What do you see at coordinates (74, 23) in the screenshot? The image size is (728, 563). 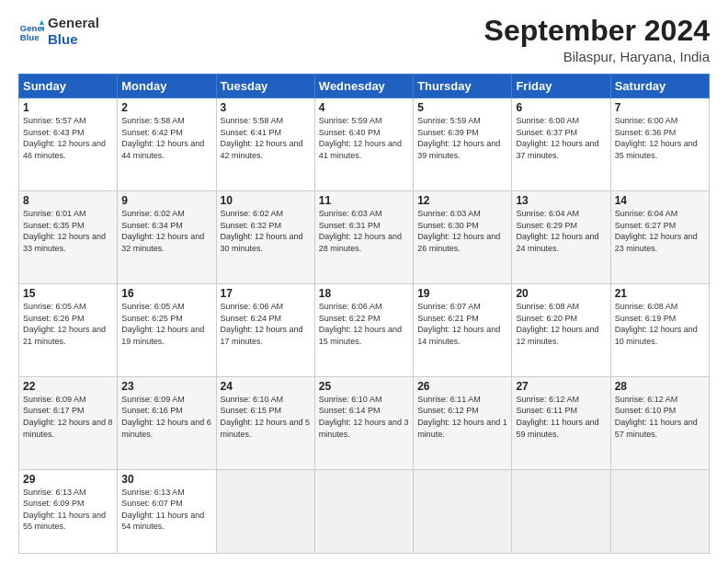 I see `logo-line1: General` at bounding box center [74, 23].